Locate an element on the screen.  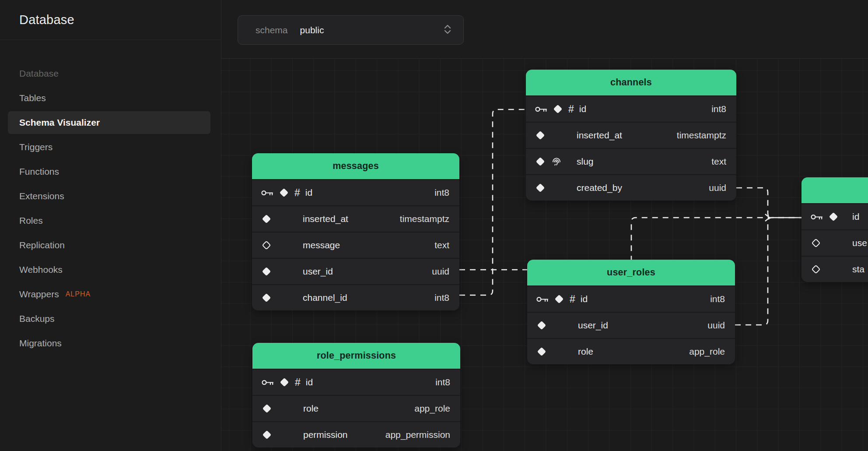
sidebar-section-database: Database is located at coordinates (110, 74).